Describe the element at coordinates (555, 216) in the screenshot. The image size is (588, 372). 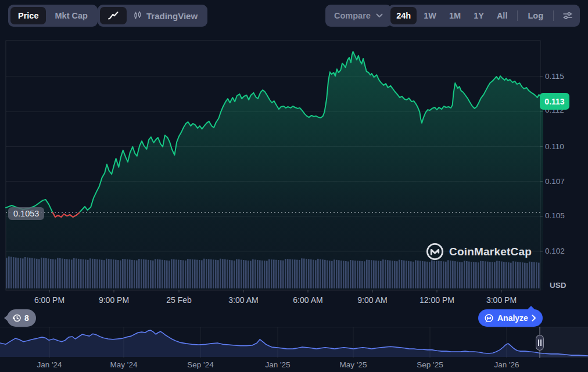
I see `y-axis-label: 0.105` at that location.